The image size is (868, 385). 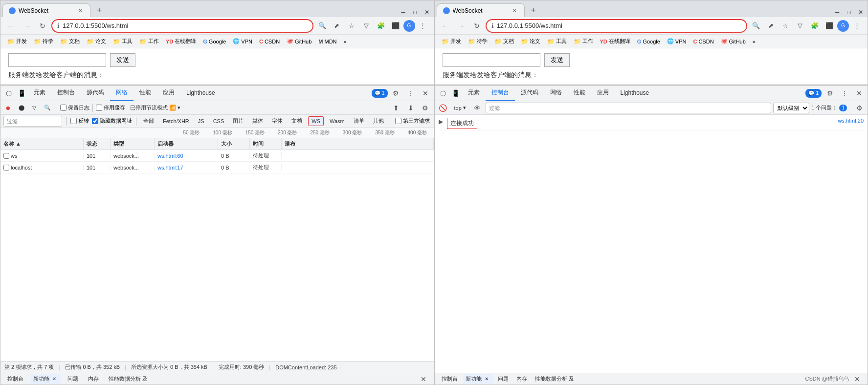 I want to click on left-bookmark-fanyi: YD 在线翻译, so click(x=181, y=42).